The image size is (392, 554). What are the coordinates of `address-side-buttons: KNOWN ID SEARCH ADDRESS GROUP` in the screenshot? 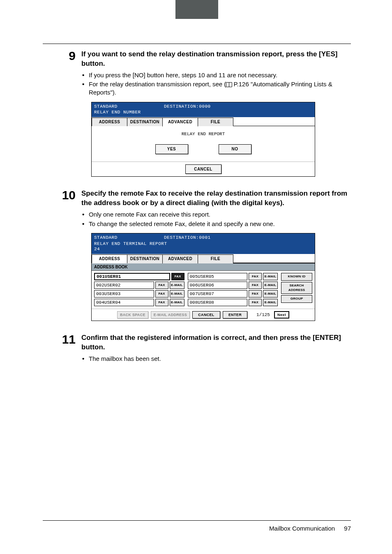 It's located at (297, 290).